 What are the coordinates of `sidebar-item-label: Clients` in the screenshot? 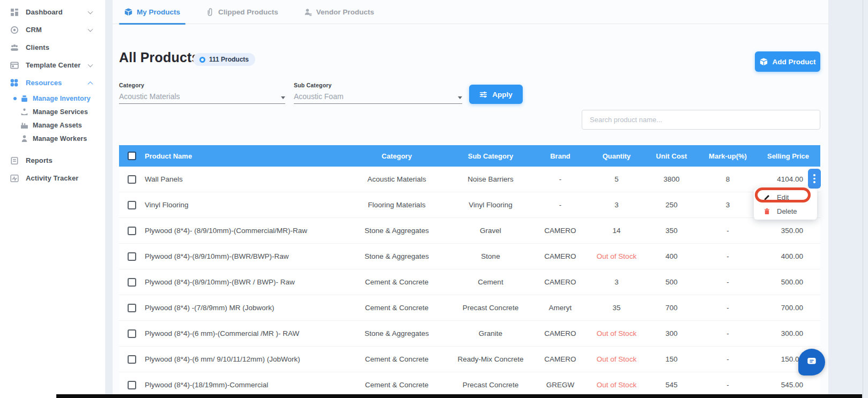 It's located at (38, 47).